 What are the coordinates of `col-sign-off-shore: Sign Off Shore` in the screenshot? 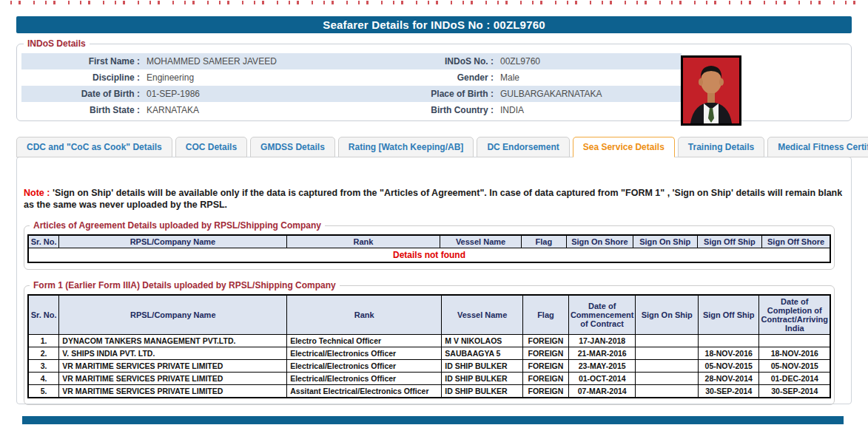 It's located at (796, 242).